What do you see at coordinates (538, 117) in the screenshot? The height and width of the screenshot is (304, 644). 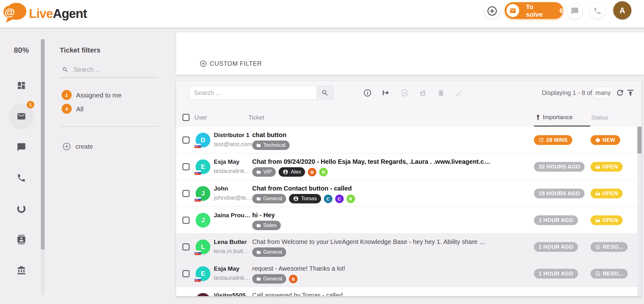 I see `sort-ascending-icon` at bounding box center [538, 117].